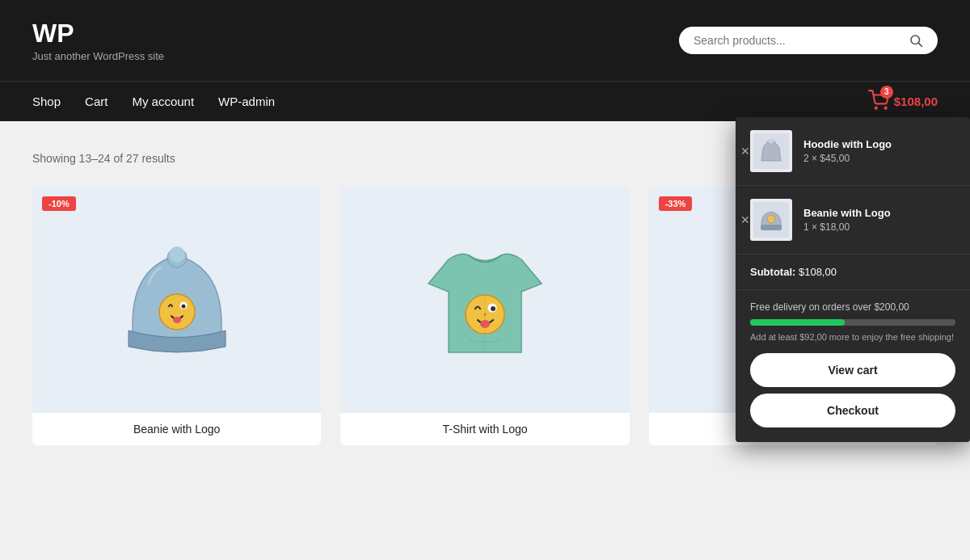  What do you see at coordinates (916, 40) in the screenshot?
I see `search-icon` at bounding box center [916, 40].